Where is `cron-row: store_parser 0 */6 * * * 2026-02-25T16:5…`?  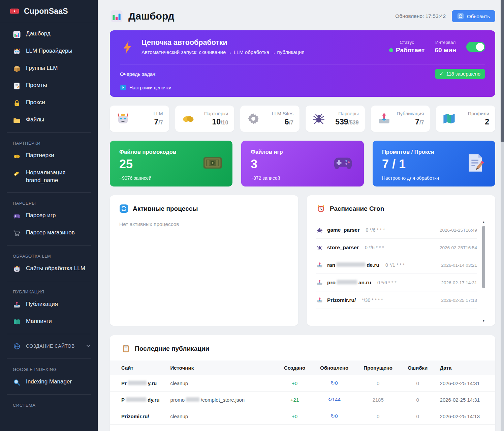 cron-row: store_parser 0 */6 * * * 2026-02-25T16:5… is located at coordinates (397, 248).